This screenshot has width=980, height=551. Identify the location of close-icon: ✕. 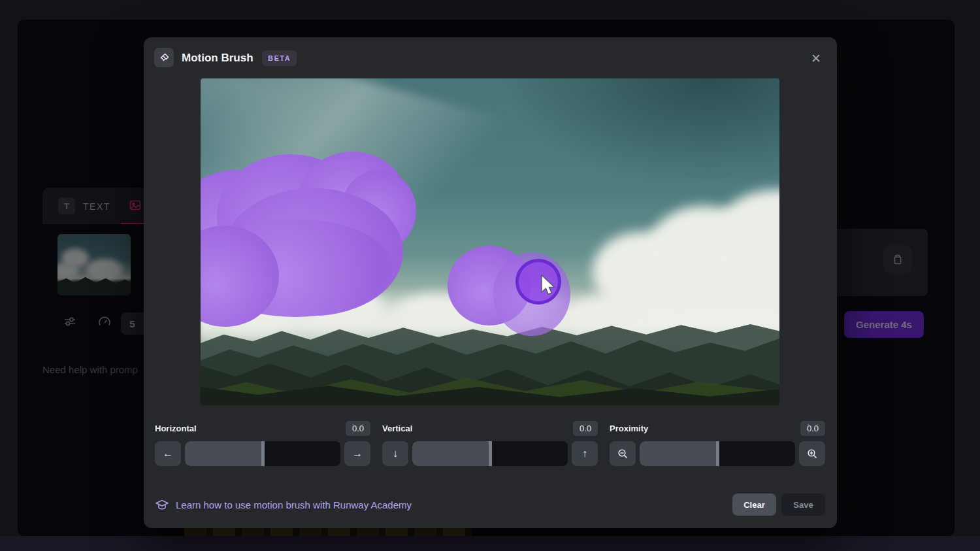
(816, 58).